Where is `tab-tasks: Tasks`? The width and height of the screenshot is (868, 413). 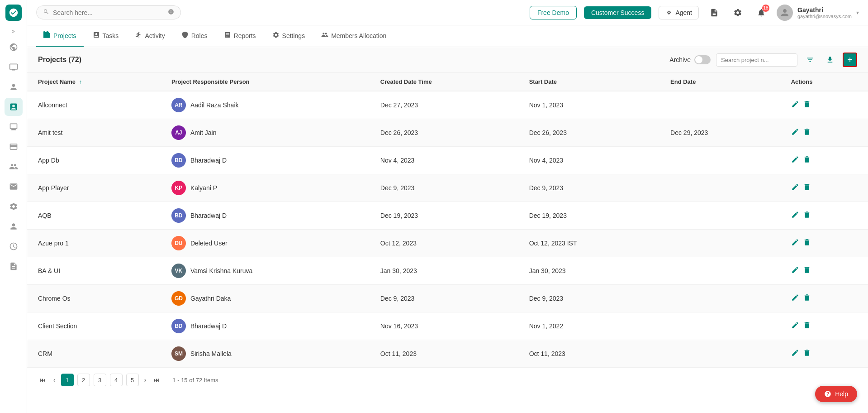
tab-tasks: Tasks is located at coordinates (106, 36).